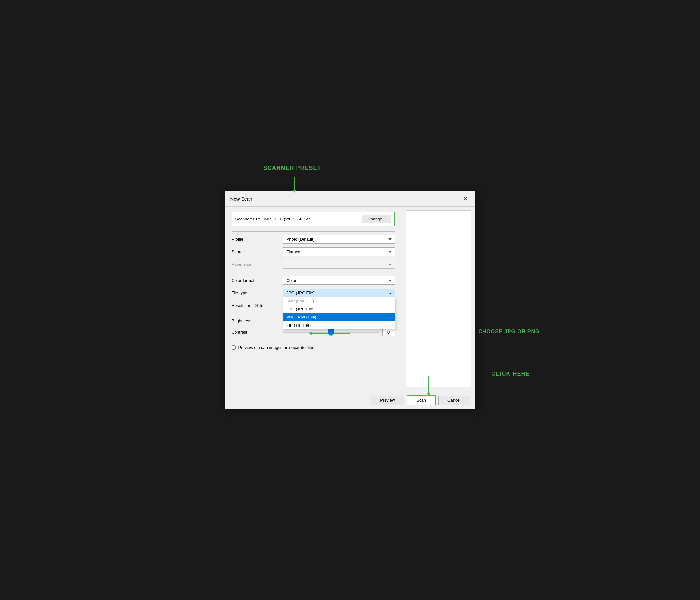 The image size is (700, 600). Describe the element at coordinates (234, 347) in the screenshot. I see `separate-files-checkbox` at that location.